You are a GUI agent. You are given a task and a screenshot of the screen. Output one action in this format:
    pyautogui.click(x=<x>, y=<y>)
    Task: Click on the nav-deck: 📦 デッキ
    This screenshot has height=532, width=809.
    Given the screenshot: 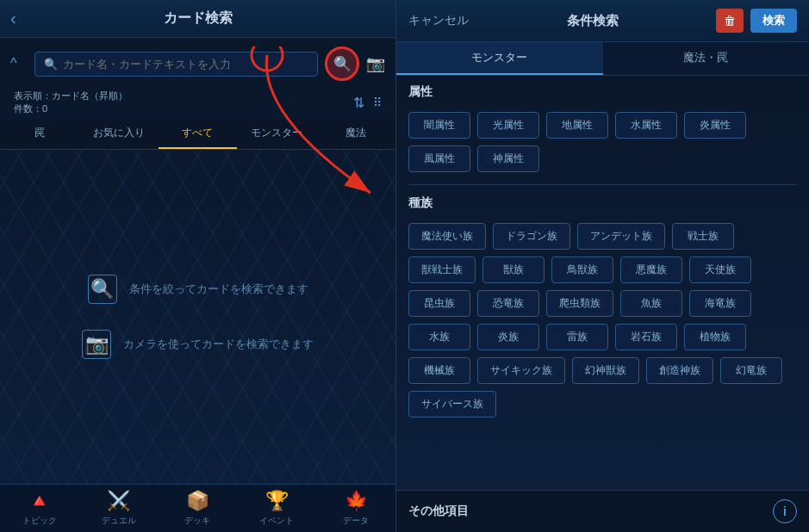 What is the action you would take?
    pyautogui.click(x=198, y=508)
    